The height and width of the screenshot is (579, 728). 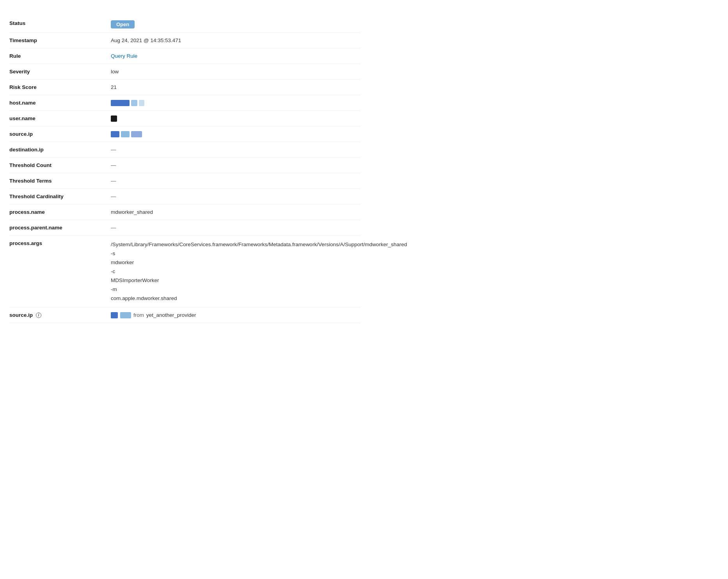 I want to click on field-row-threshold_cardinality: Threshold Cardinality—, so click(x=185, y=197).